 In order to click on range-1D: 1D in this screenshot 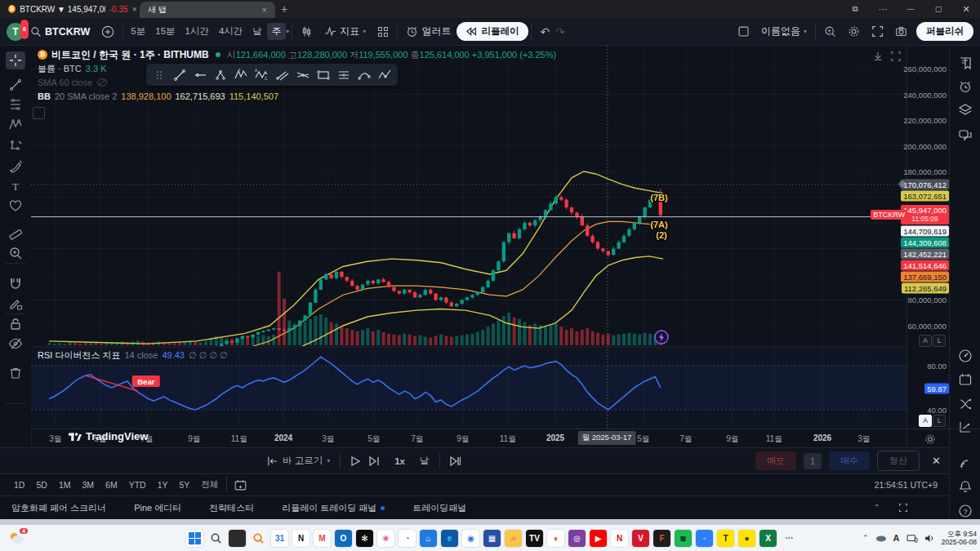, I will do `click(20, 485)`.